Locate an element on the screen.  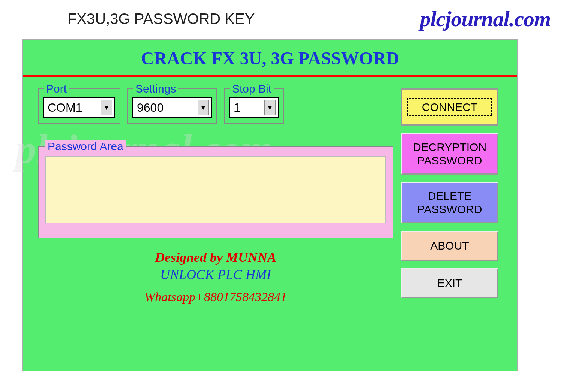
stopbit-value: 1 is located at coordinates (237, 108).